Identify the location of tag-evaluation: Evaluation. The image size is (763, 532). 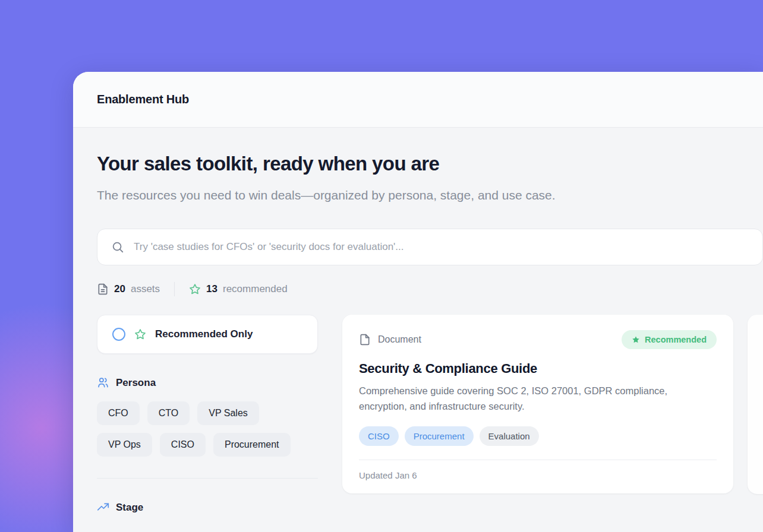
(509, 436).